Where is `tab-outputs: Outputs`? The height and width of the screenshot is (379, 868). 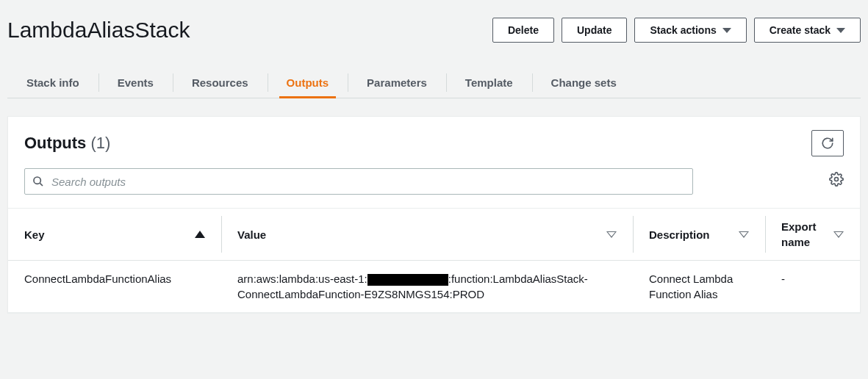
tab-outputs: Outputs is located at coordinates (308, 82).